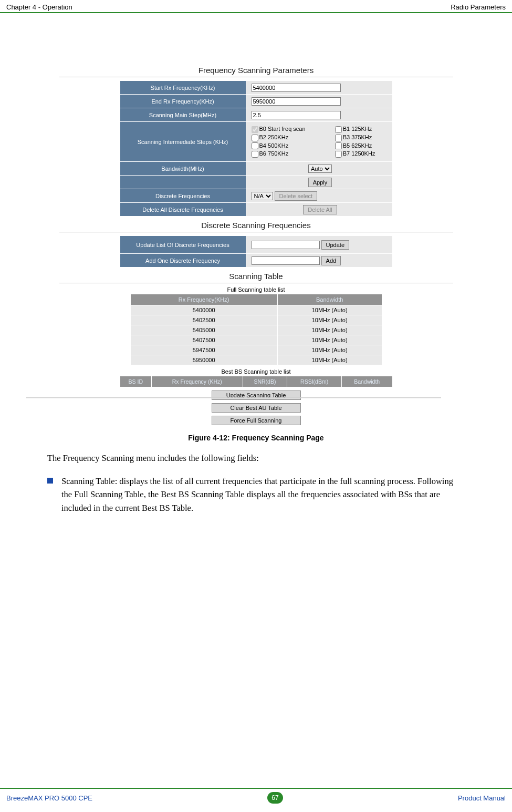  I want to click on table-row: 540750010MHz (Auto), so click(256, 341).